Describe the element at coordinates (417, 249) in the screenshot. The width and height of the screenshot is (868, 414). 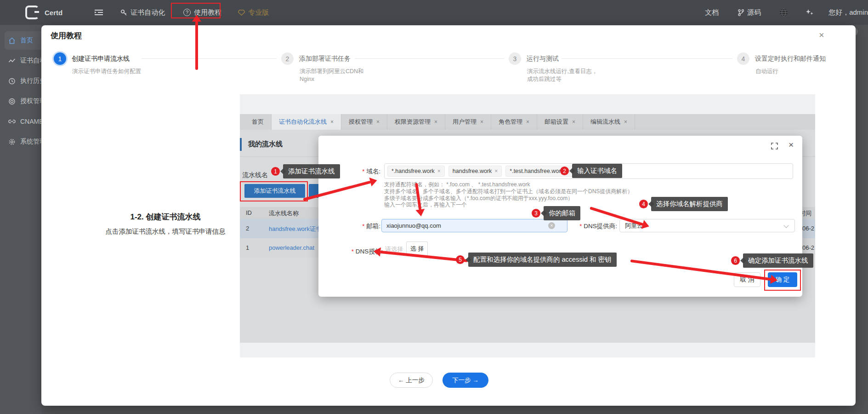
I see `dns-auth-select-button: 选 择` at that location.